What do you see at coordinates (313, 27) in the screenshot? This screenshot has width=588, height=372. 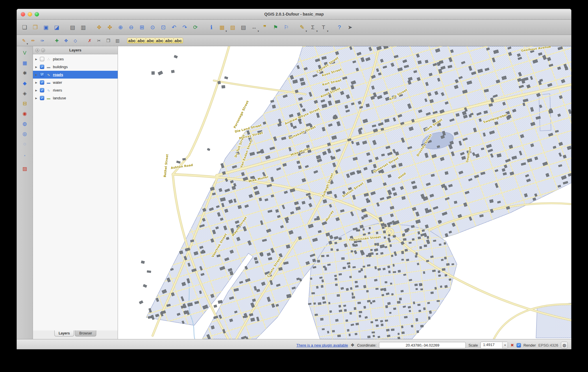 I see `sum-statistics-icon: Σ` at bounding box center [313, 27].